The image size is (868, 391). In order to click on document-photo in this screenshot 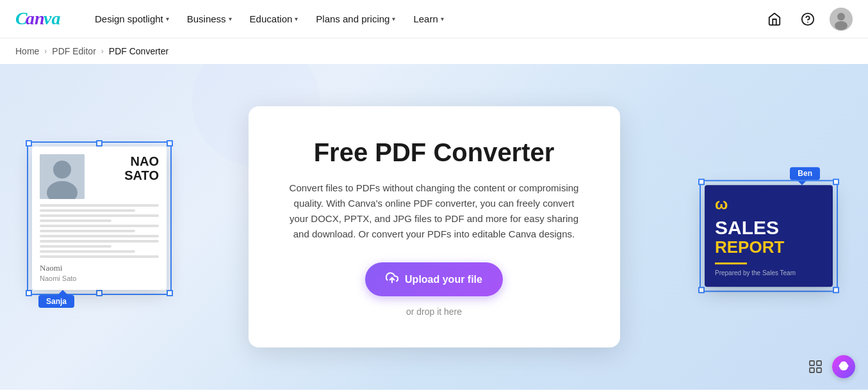, I will do `click(62, 177)`.